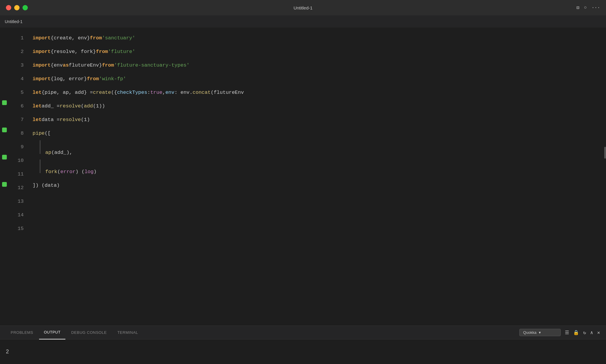  What do you see at coordinates (51, 172) in the screenshot?
I see `token-fn-yellow: fork` at bounding box center [51, 172].